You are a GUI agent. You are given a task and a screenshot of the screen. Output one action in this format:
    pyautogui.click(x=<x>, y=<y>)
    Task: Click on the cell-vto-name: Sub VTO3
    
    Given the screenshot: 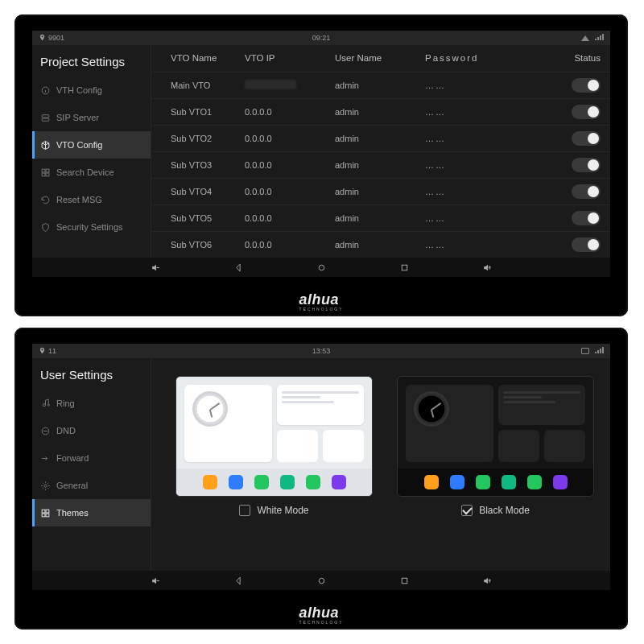 What is the action you would take?
    pyautogui.click(x=208, y=165)
    